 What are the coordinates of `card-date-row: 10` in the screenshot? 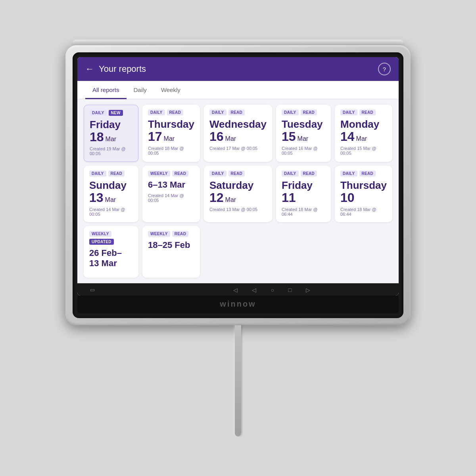 It's located at (363, 198).